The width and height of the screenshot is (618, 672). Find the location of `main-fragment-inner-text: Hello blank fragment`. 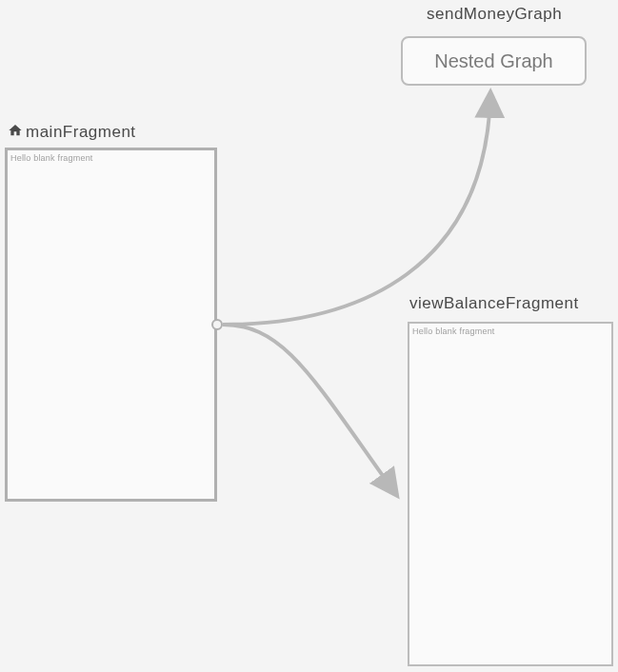

main-fragment-inner-text: Hello blank fragment is located at coordinates (51, 158).